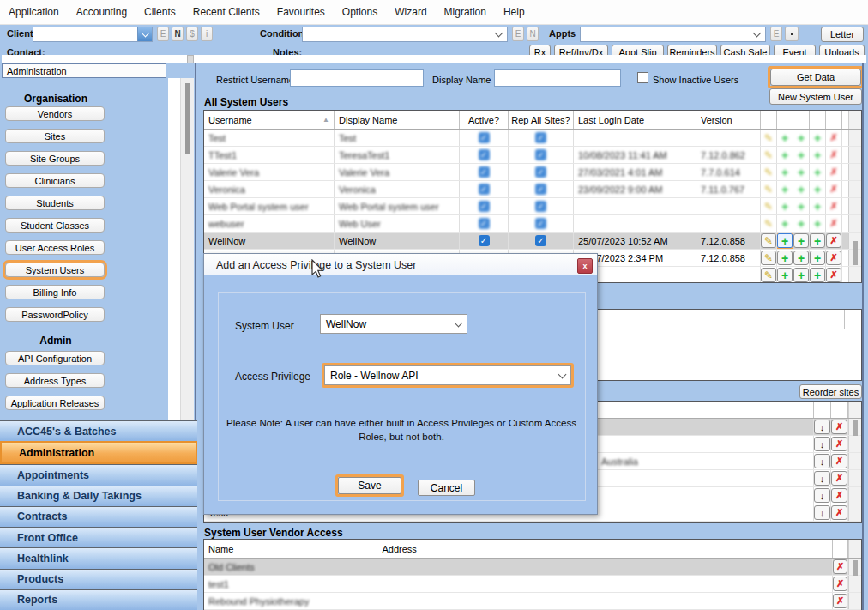 The image size is (868, 610). What do you see at coordinates (830, 391) in the screenshot?
I see `reorder-sites-button: Reorder sites` at bounding box center [830, 391].